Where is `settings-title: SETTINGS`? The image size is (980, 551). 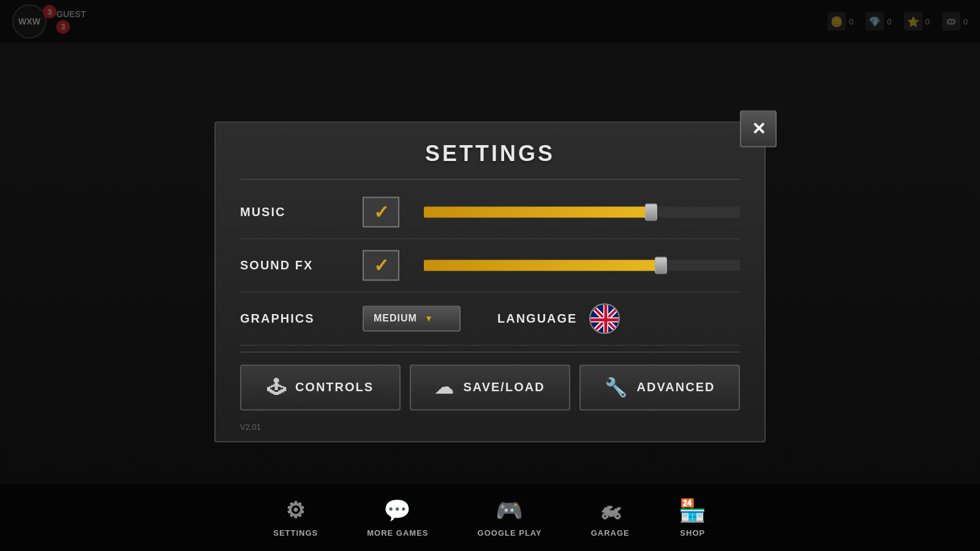 settings-title: SETTINGS is located at coordinates (490, 151).